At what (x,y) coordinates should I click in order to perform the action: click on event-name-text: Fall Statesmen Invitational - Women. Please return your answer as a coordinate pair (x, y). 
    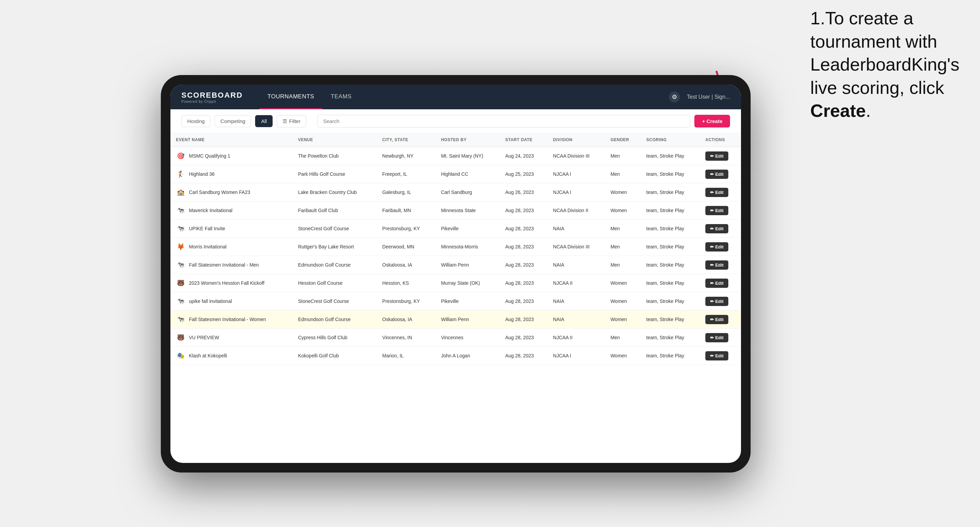
    Looking at the image, I should click on (228, 319).